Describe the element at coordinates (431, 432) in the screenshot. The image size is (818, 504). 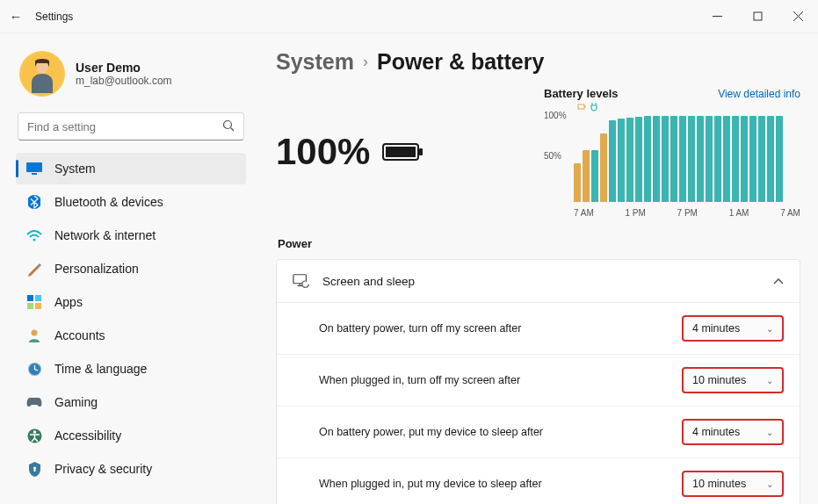
I see `row-label: On battery power, put my device to sleep…` at that location.